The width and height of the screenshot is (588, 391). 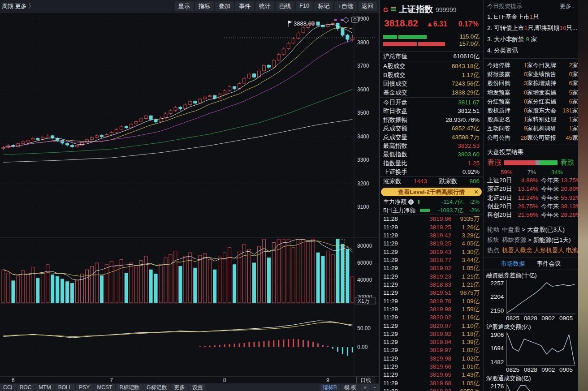 What do you see at coordinates (45, 387) in the screenshot?
I see `indicator-tab: MTM` at bounding box center [45, 387].